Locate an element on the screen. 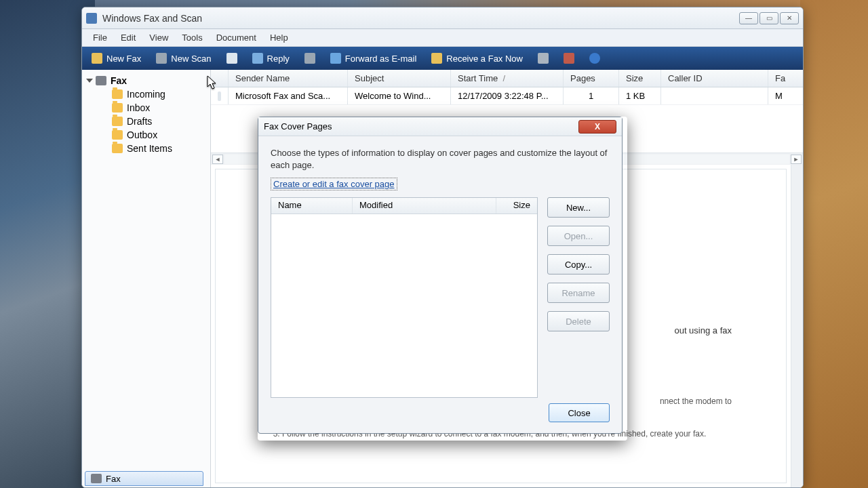  menu-edit: Edit is located at coordinates (128, 38).